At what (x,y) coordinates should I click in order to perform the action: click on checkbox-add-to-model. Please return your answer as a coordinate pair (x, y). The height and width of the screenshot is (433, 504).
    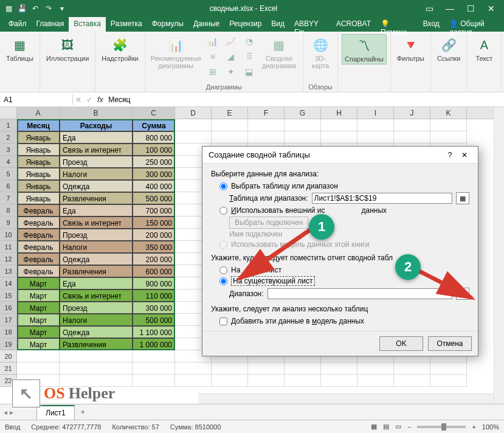
    Looking at the image, I should click on (224, 321).